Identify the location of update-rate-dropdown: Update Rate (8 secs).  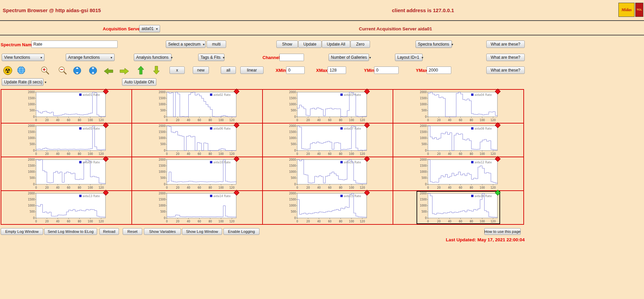
(23, 82).